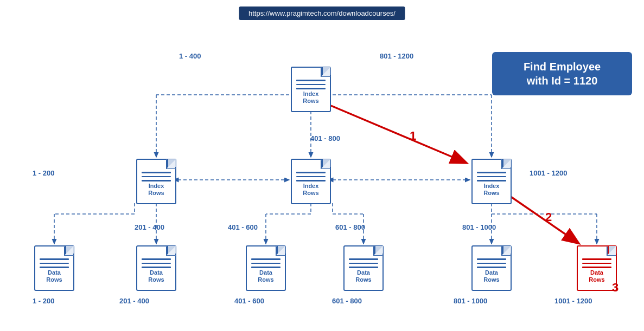 This screenshot has width=644, height=331. I want to click on range-601-800-bottom: 601 - 800, so click(347, 301).